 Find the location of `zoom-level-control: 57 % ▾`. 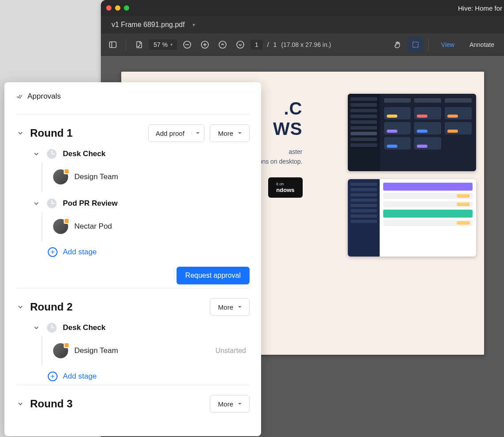

zoom-level-control: 57 % ▾ is located at coordinates (163, 45).